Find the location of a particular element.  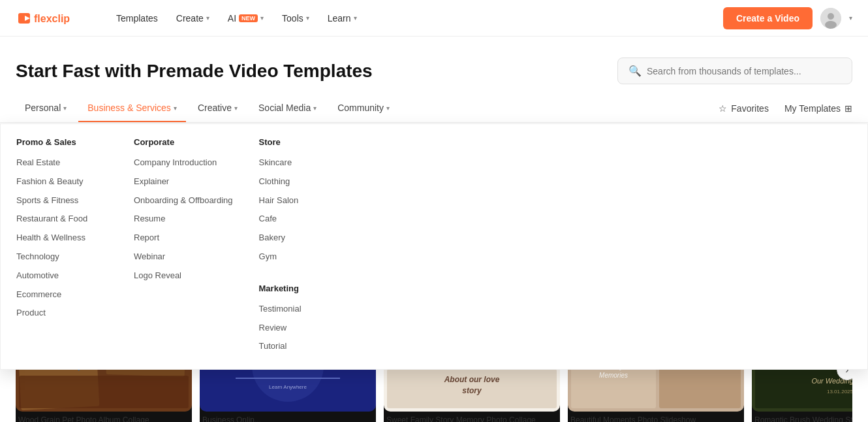

templates-icon: ⊞ is located at coordinates (848, 108).